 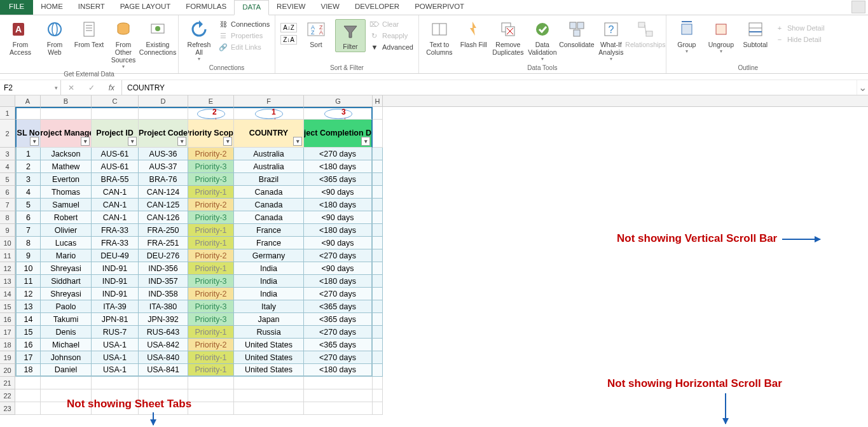 What do you see at coordinates (8, 319) in the screenshot?
I see `row-header-16: 16` at bounding box center [8, 319].